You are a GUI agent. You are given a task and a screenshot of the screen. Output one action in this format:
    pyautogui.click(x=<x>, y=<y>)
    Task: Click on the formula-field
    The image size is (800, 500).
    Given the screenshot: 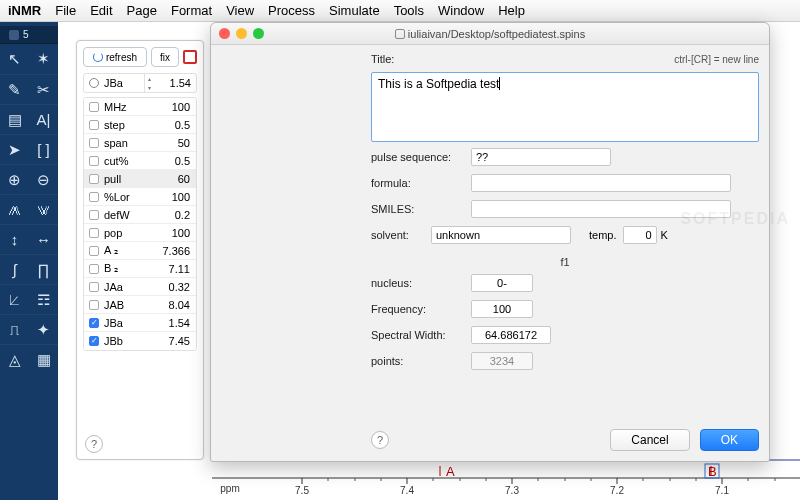 What is the action you would take?
    pyautogui.click(x=601, y=183)
    